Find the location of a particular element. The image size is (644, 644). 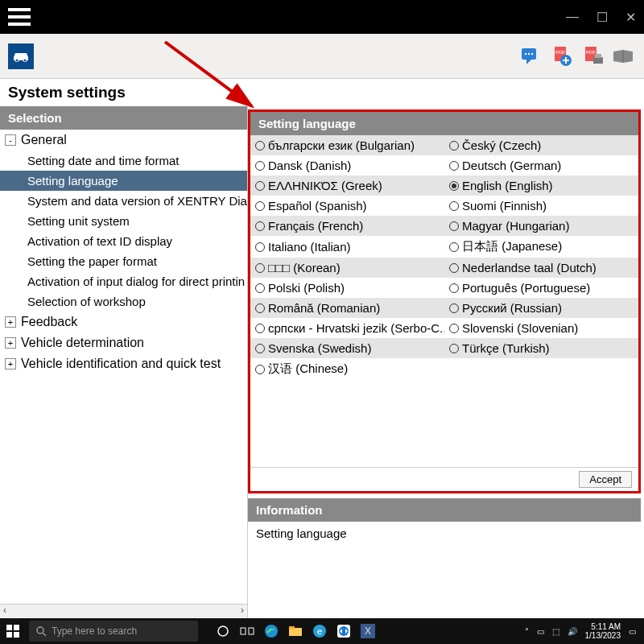

sidebar-item: +Vehicle determination is located at coordinates (124, 343).